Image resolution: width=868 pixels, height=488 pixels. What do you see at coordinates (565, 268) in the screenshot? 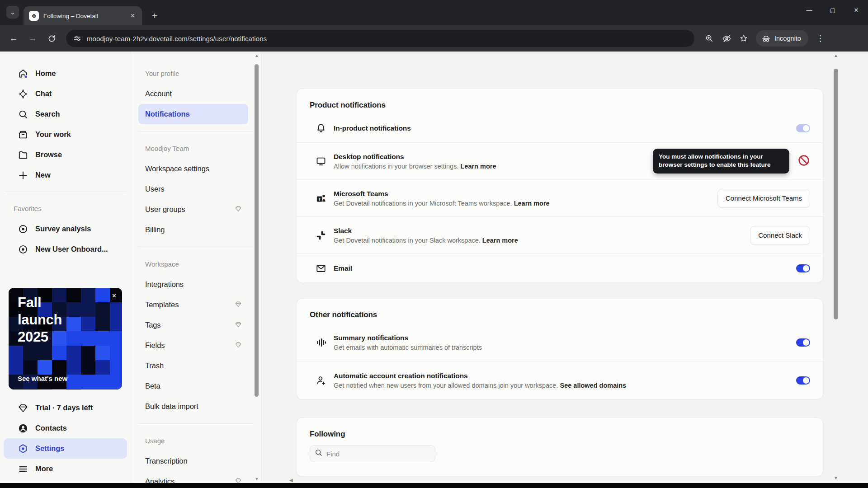
I see `row-title: Email` at bounding box center [565, 268].